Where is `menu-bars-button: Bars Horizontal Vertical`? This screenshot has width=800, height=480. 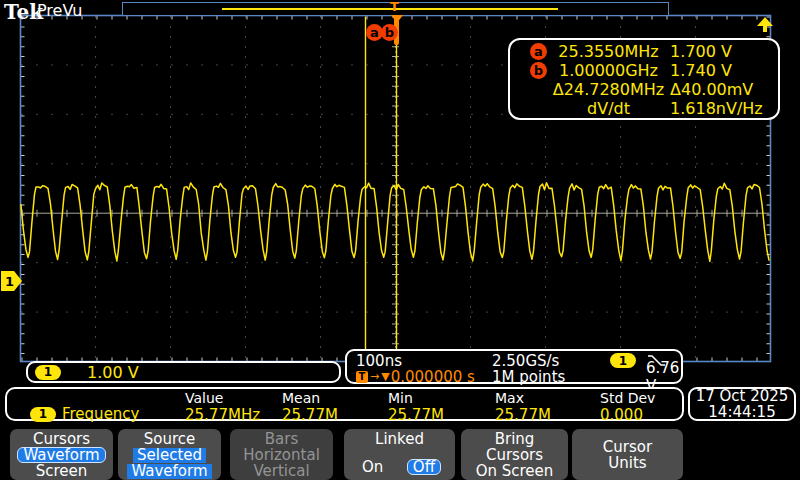
menu-bars-button: Bars Horizontal Vertical is located at coordinates (282, 454).